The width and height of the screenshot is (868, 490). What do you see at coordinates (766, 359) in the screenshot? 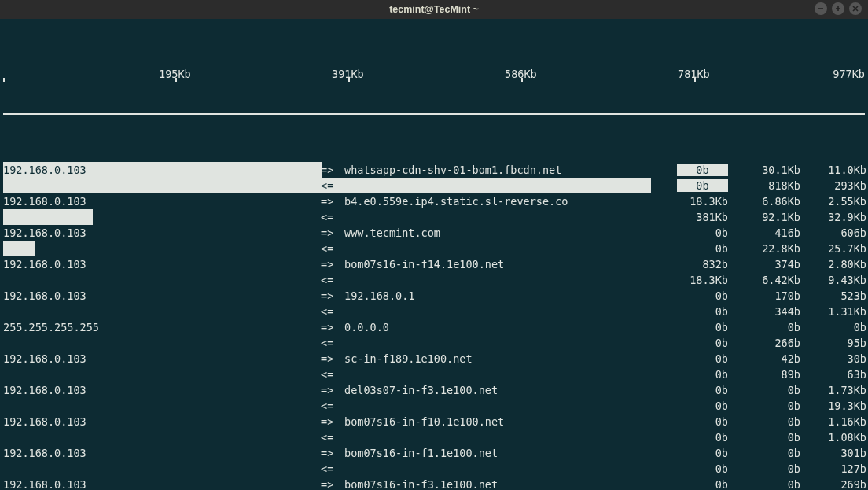
I see `rate-10s: 42b` at bounding box center [766, 359].